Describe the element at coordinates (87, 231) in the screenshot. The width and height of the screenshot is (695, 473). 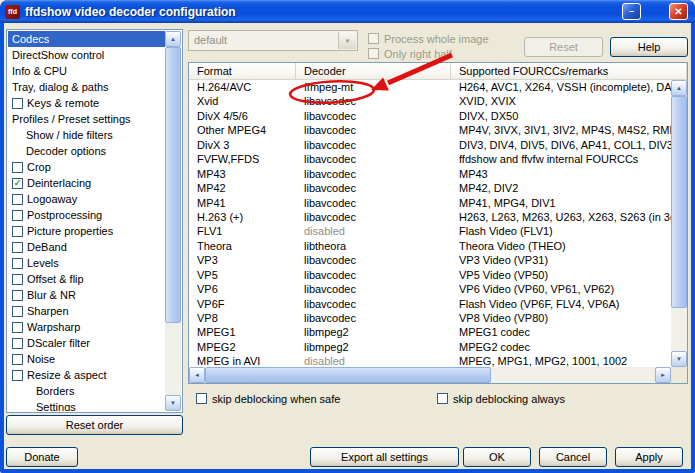
I see `sidebar-item-picture-properties: Picture properties` at that location.